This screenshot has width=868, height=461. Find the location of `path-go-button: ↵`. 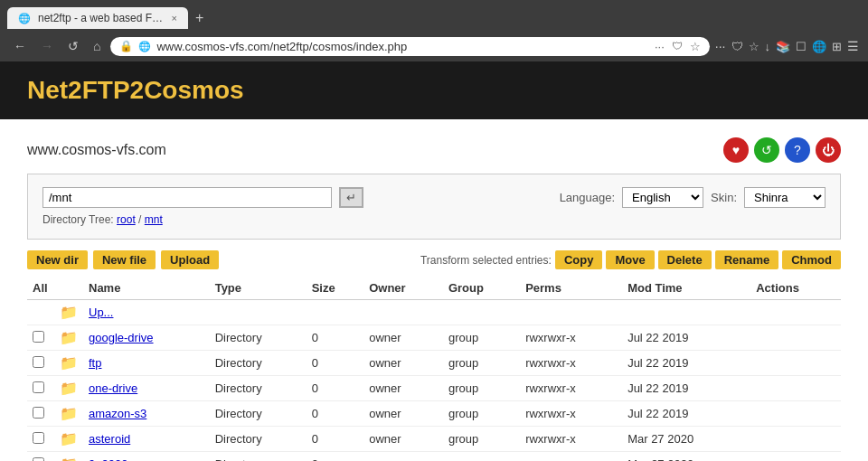

path-go-button: ↵ is located at coordinates (351, 197).